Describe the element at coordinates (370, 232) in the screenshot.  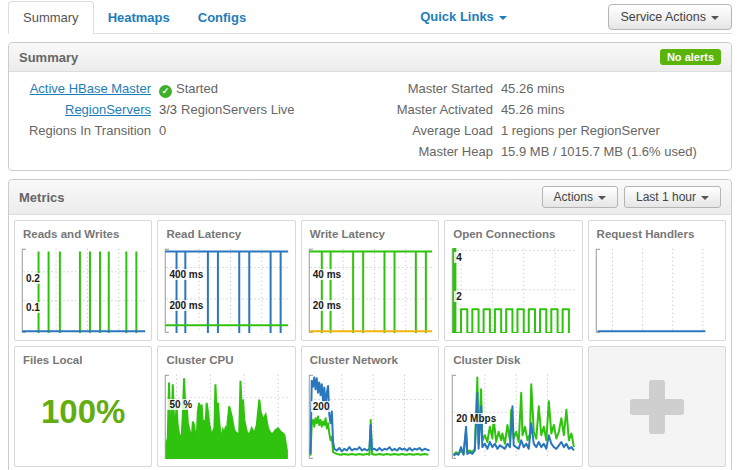
I see `widget-title: Write Latency` at that location.